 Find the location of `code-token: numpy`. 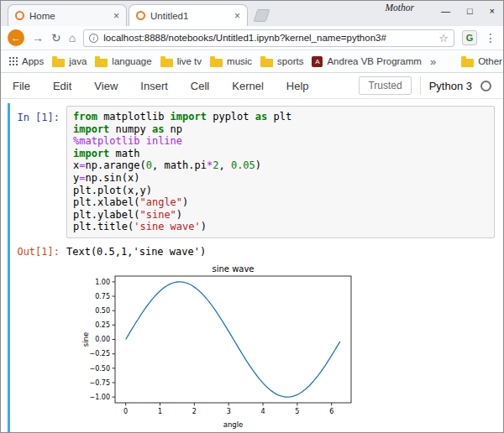

code-token: numpy is located at coordinates (131, 129).